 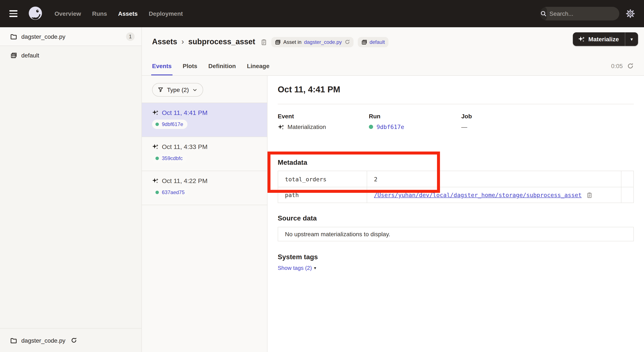 I want to click on event-time: Oct 11, 4:22 PM, so click(x=185, y=181).